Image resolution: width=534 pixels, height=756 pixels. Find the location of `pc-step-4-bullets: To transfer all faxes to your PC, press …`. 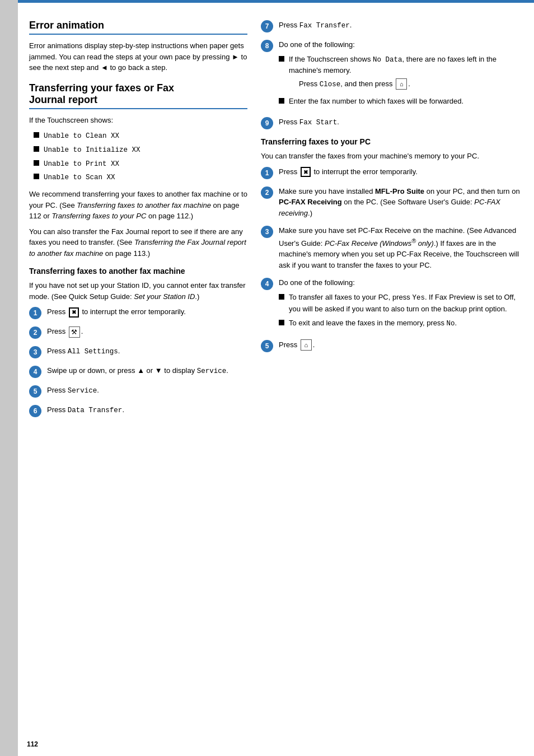

pc-step-4-bullets: To transfer all faxes to your PC, press … is located at coordinates (401, 310).